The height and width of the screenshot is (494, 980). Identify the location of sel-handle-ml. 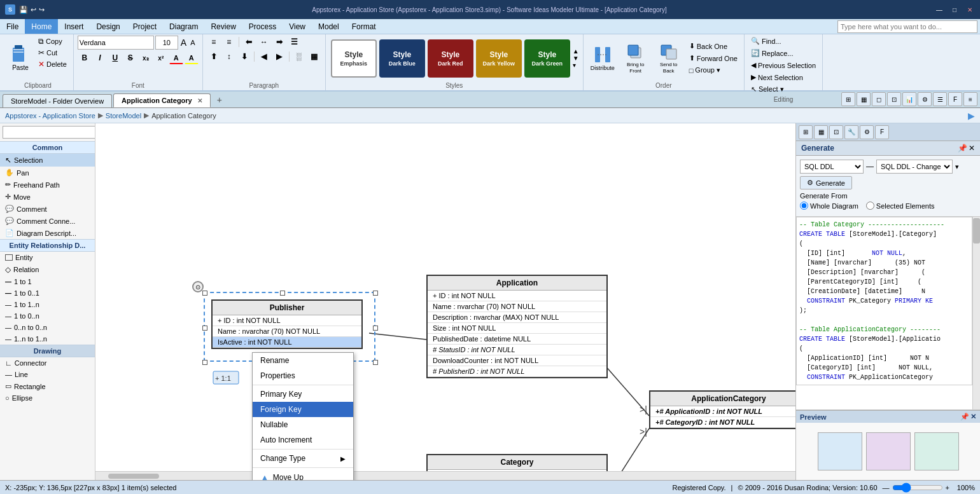
(205, 328).